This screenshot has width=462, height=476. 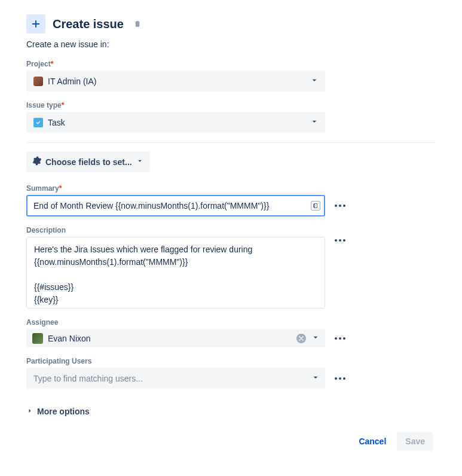 What do you see at coordinates (231, 105) in the screenshot?
I see `issuetype-label: Issue type*` at bounding box center [231, 105].